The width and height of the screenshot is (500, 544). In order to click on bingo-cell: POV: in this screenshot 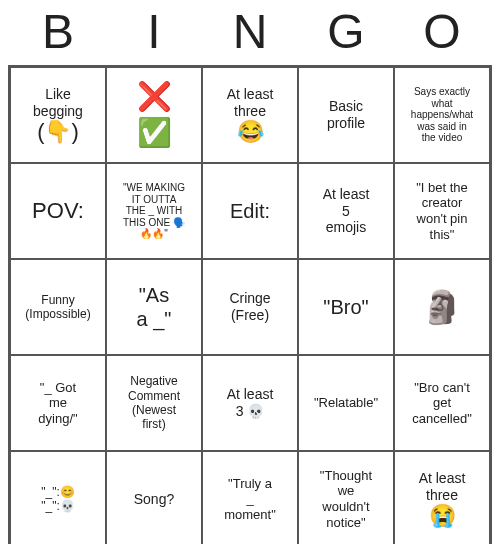, I will do `click(58, 211)`.